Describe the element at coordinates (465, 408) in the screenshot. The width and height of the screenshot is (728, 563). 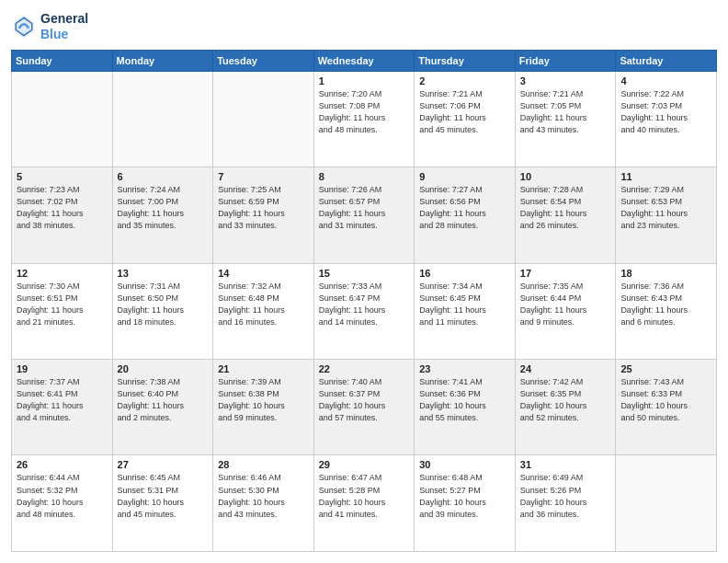
I see `calendar-cell: 23Sunrise: 7:41 AM Sunset: 6:36 PM Dayli…` at that location.